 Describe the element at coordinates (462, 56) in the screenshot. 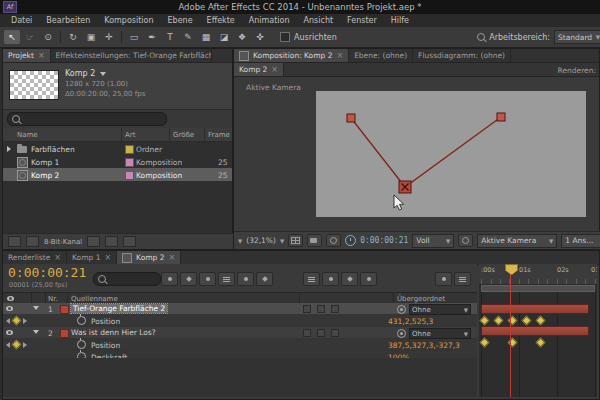

I see `tab-flussdiagramm: Flussdiagramm: (ohne)` at that location.